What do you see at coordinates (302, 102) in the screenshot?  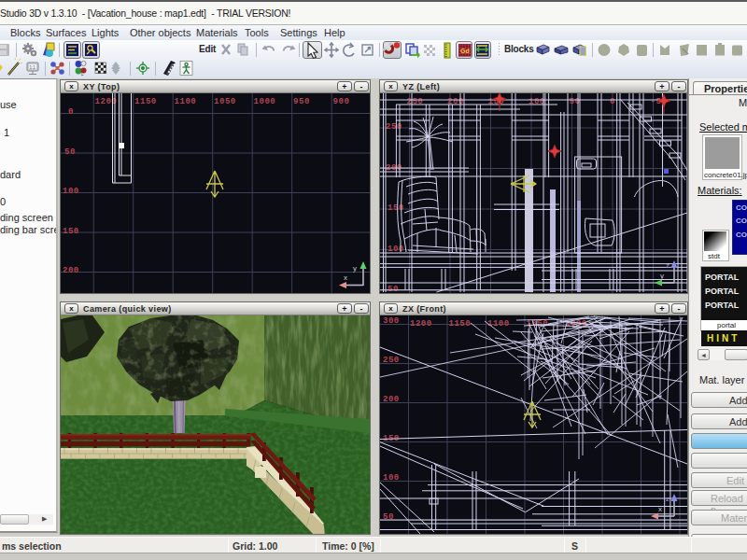 I see `svg-text: 950` at bounding box center [302, 102].